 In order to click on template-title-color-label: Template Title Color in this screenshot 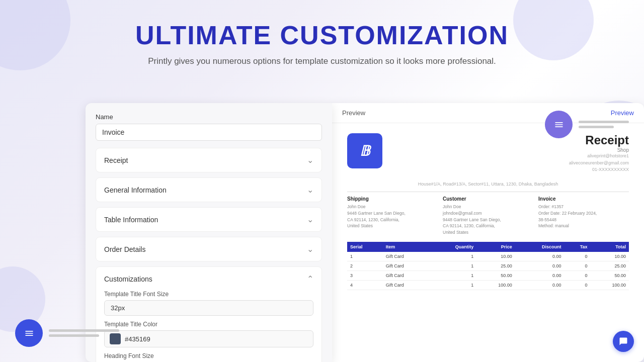, I will do `click(209, 324)`.